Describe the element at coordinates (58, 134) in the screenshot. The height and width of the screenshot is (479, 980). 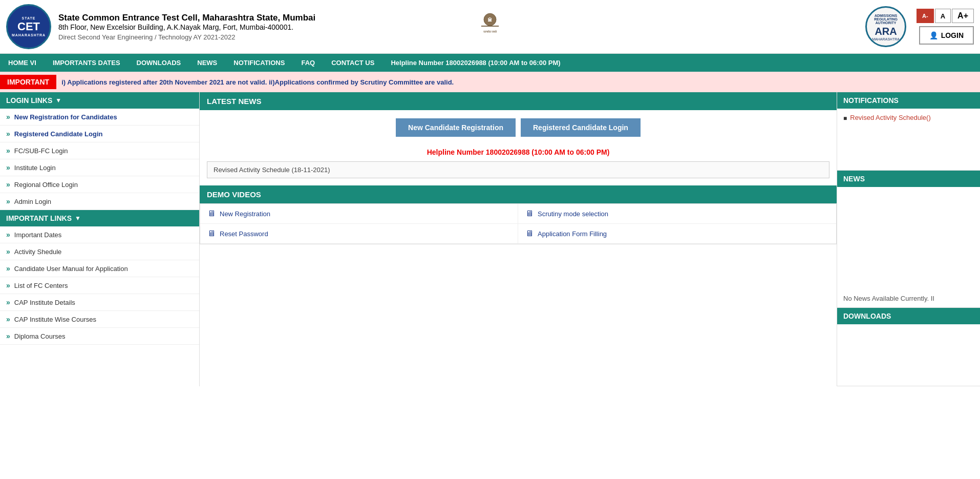
I see `registered-login-link: Registered Candidate Login` at that location.